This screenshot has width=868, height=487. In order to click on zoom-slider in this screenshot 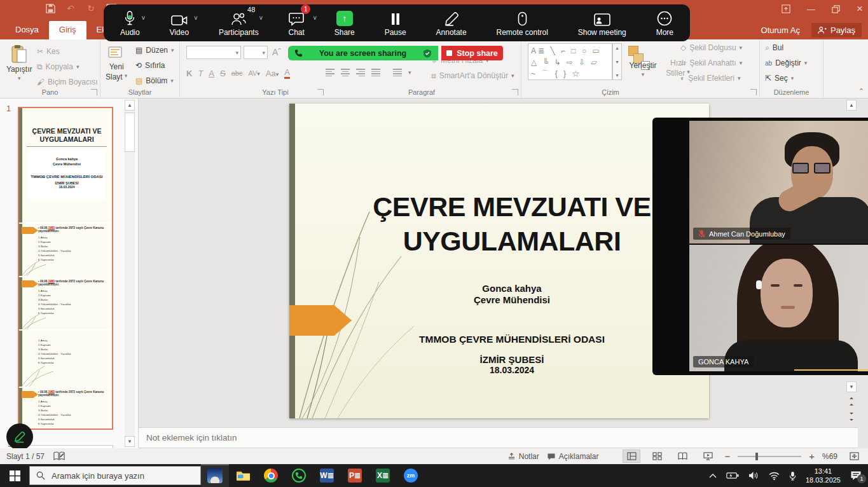, I will do `click(769, 456)`.